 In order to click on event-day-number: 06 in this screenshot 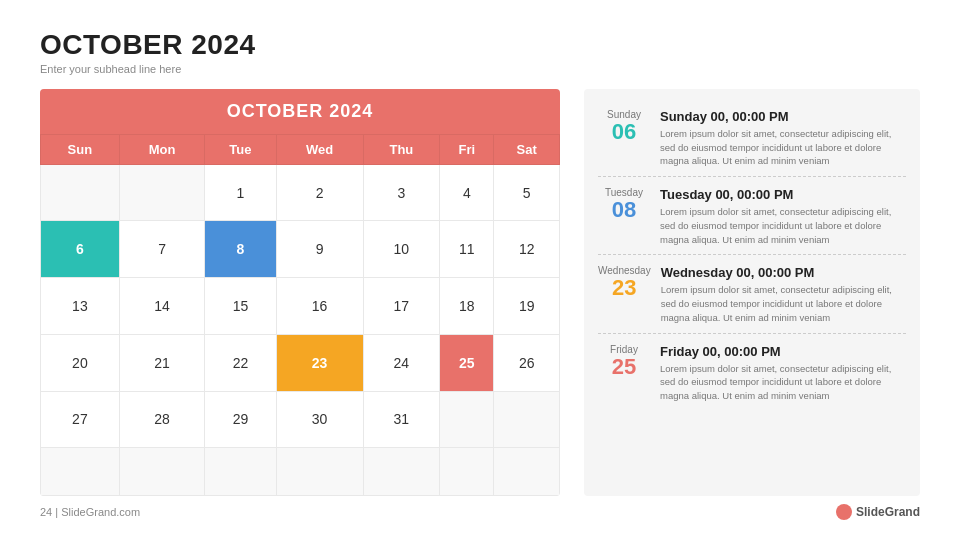, I will do `click(624, 132)`.